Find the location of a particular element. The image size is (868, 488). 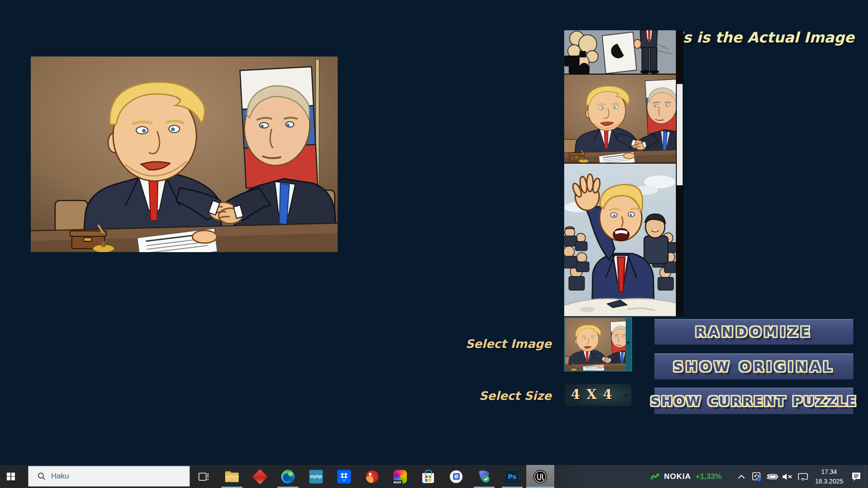

dropbox-icon is located at coordinates (344, 477).